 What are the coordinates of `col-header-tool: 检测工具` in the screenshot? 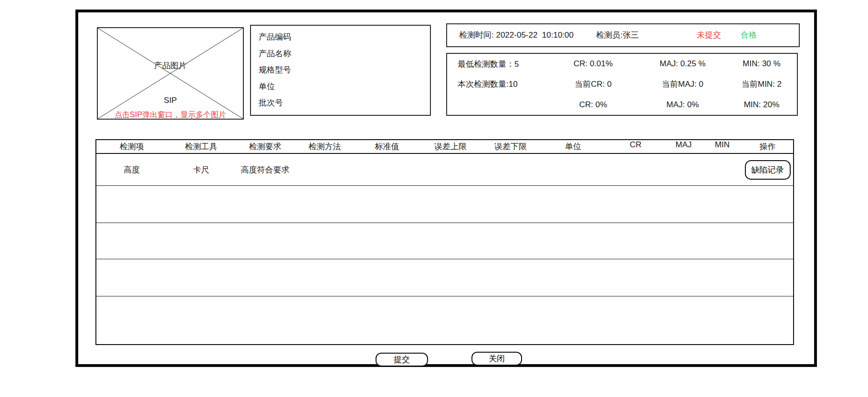 It's located at (201, 147).